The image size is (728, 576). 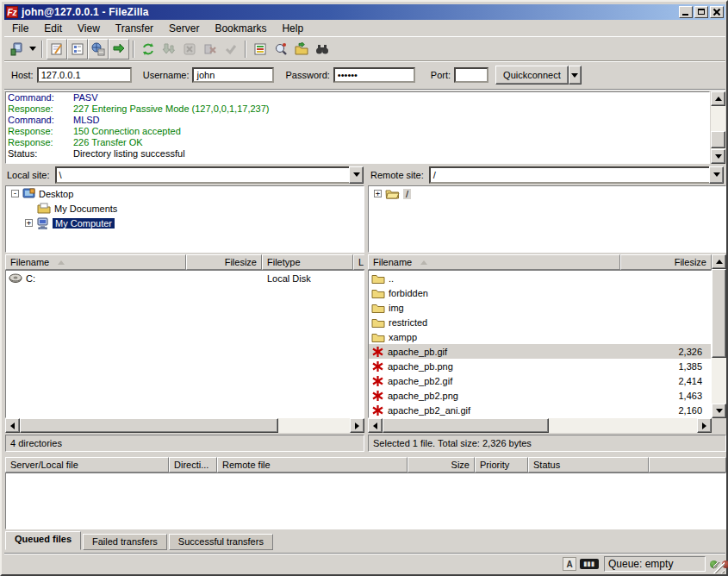 I want to click on site-manager-button, so click(x=16, y=49).